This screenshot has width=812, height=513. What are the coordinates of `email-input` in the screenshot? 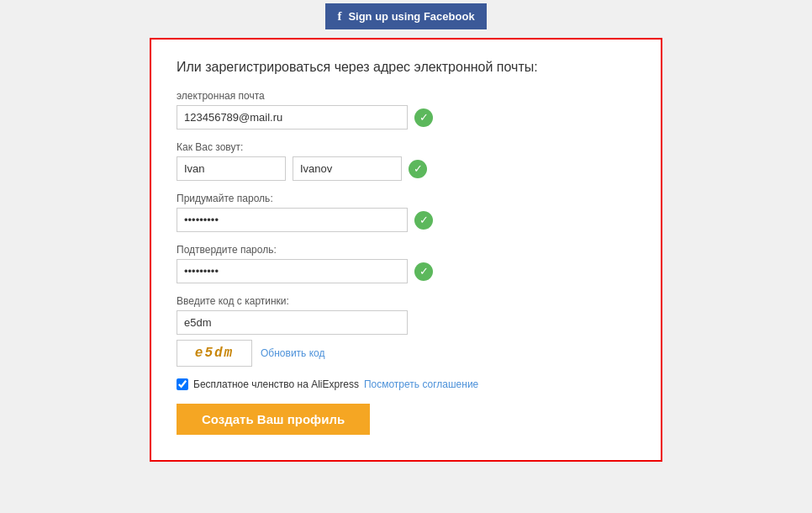 It's located at (293, 118).